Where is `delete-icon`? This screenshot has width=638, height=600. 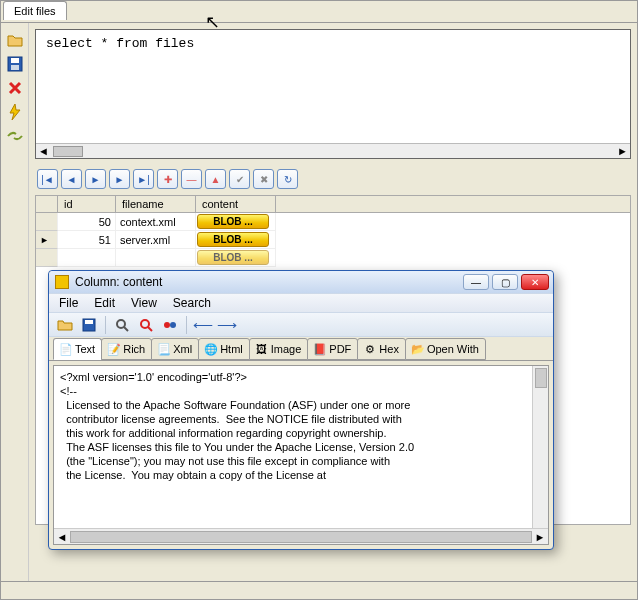
delete-icon is located at coordinates (15, 88).